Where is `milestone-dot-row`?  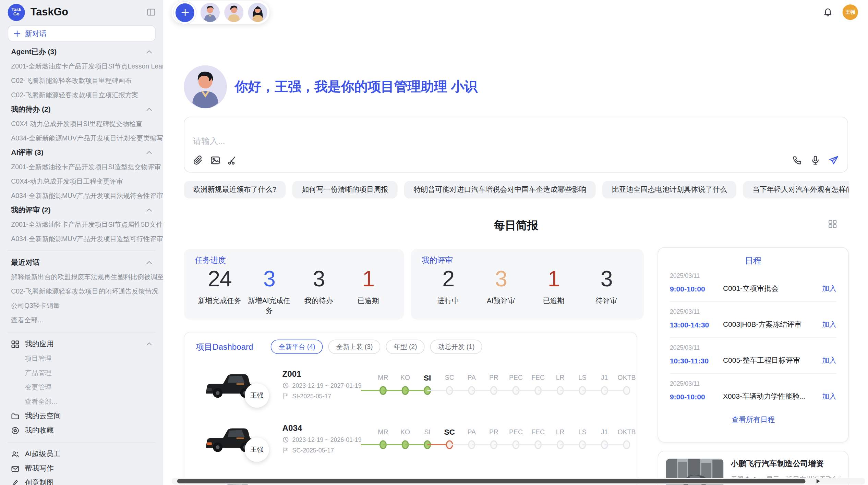 milestone-dot-row is located at coordinates (627, 445).